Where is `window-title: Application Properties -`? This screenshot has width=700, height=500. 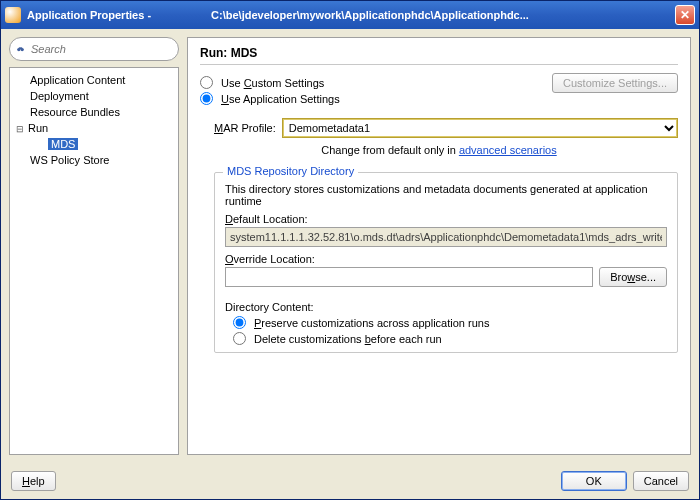
window-title: Application Properties - is located at coordinates (89, 15).